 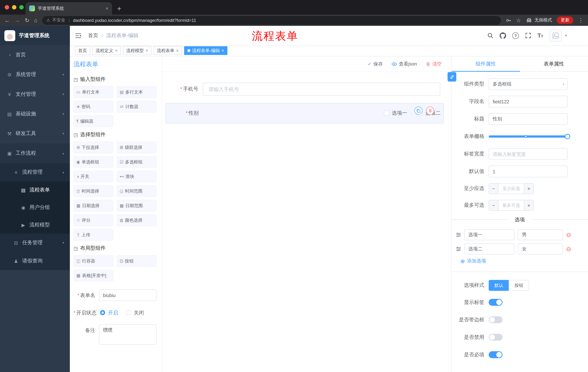 What do you see at coordinates (404, 64) in the screenshot?
I see `view-json-button: 查看json` at bounding box center [404, 64].